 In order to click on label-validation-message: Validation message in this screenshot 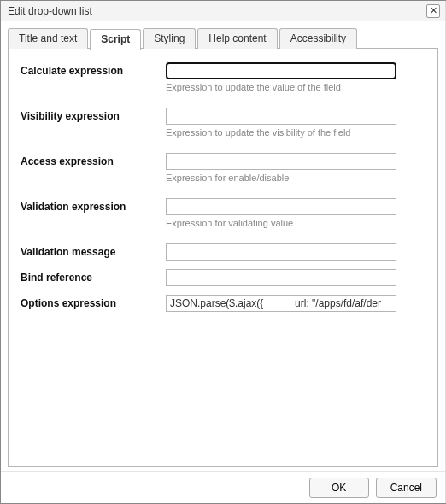, I will do `click(93, 251)`.